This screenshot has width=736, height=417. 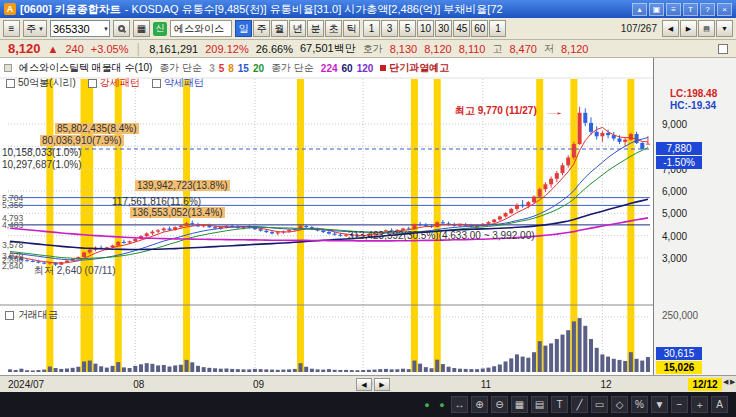 I want to click on high-price: 8,470, so click(x=523, y=49).